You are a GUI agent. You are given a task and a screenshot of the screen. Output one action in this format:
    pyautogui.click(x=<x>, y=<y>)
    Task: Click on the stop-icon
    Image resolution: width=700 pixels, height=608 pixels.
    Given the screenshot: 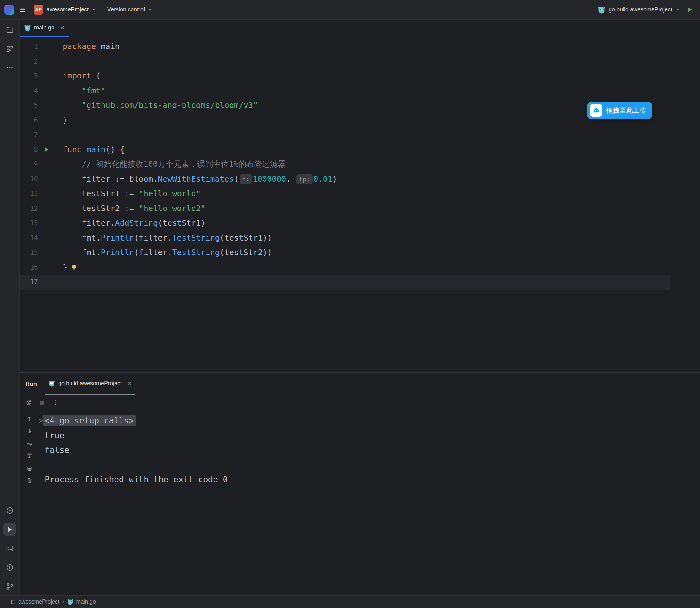 What is the action you would take?
    pyautogui.click(x=42, y=403)
    